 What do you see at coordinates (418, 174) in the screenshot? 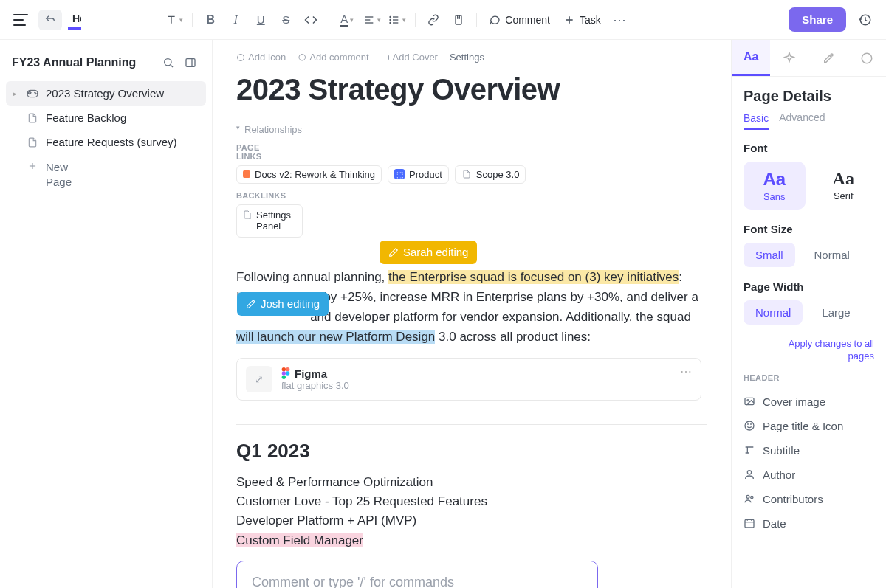
I see `page-link-chip: ⬚ Product` at bounding box center [418, 174].